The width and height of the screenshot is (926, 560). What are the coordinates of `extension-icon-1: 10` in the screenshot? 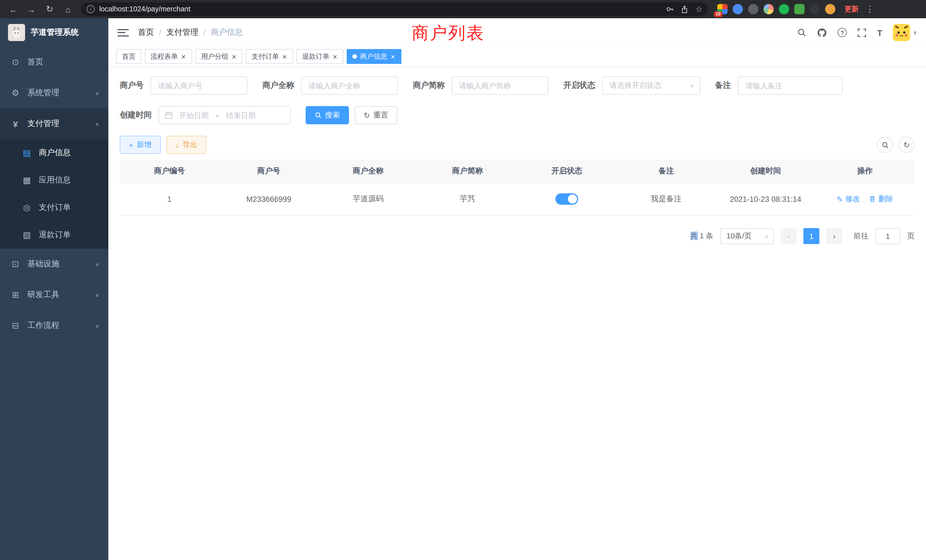 It's located at (722, 9).